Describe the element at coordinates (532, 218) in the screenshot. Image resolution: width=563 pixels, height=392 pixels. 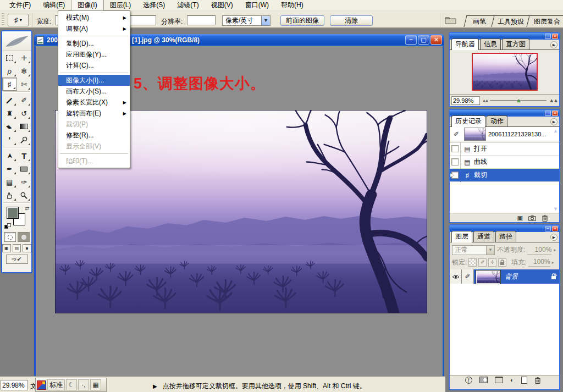
I see `new-snapshot-icon` at that location.